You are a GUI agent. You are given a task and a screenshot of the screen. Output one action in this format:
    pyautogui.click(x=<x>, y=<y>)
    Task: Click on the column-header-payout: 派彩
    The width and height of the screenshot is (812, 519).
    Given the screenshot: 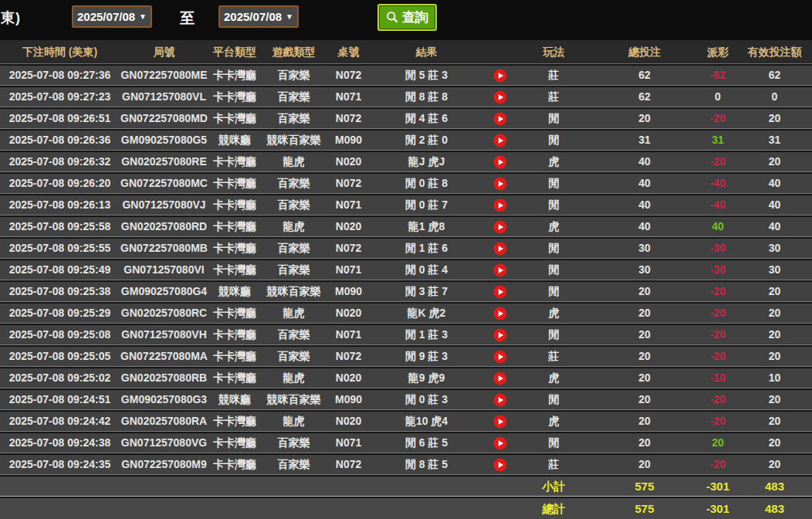 What is the action you would take?
    pyautogui.click(x=718, y=52)
    